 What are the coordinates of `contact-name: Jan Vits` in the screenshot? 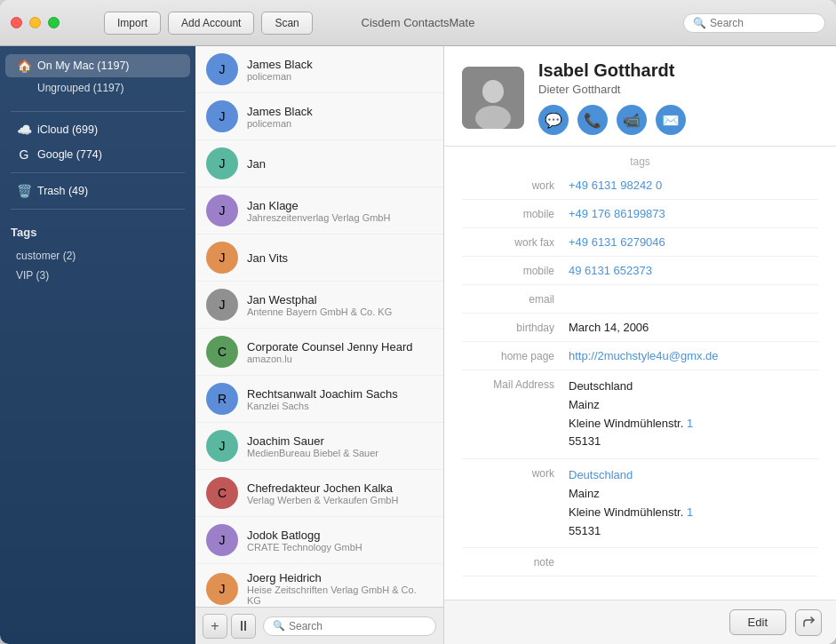 It's located at (339, 258).